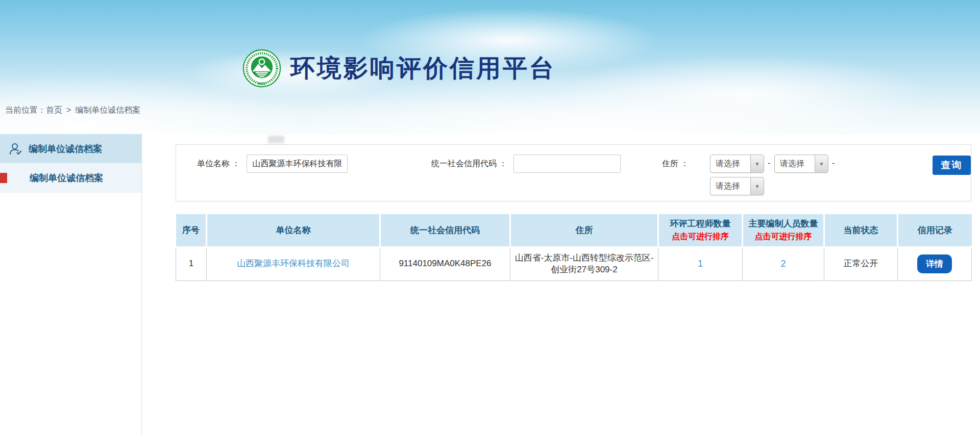 This screenshot has width=980, height=435. Describe the element at coordinates (399, 68) in the screenshot. I see `brand: MEE 环境影响评价信用平台` at that location.